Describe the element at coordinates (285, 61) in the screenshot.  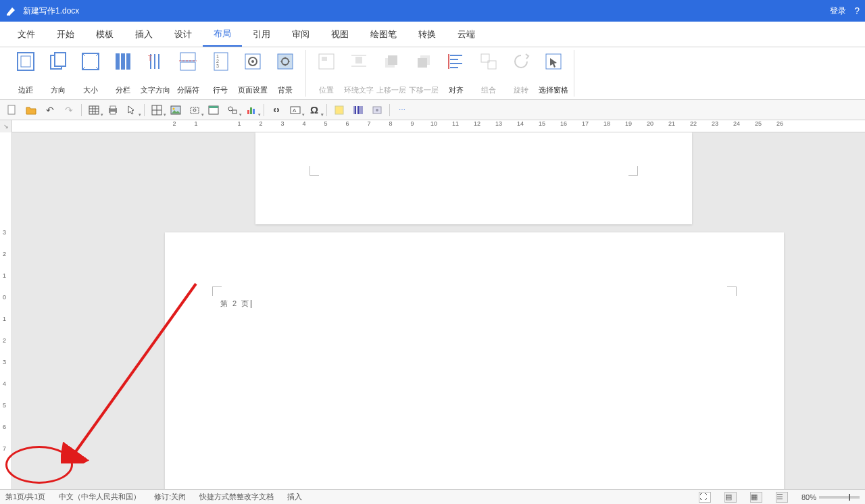
I see `background-icon` at that location.